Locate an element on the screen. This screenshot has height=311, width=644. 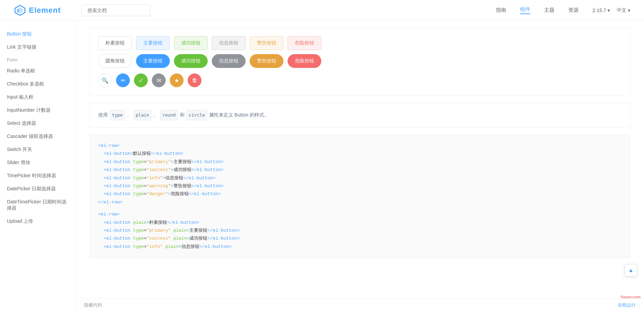
btn-plain-primary: 主要按钮 is located at coordinates (153, 43).